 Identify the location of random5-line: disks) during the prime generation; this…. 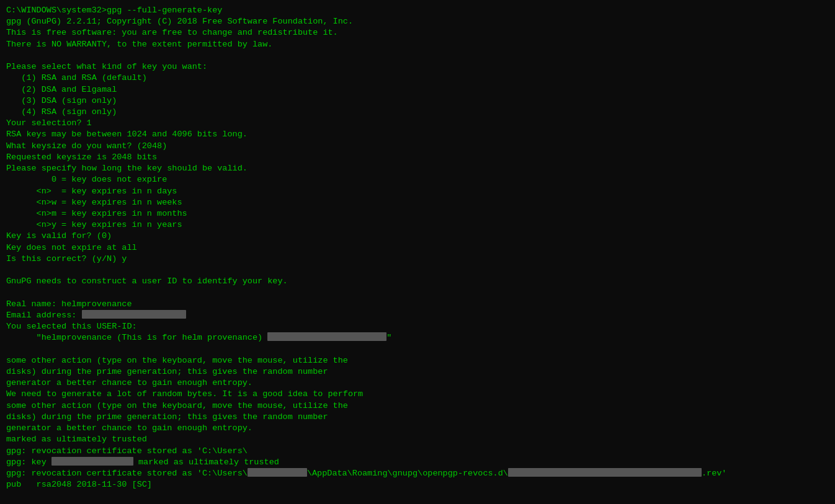
(418, 417).